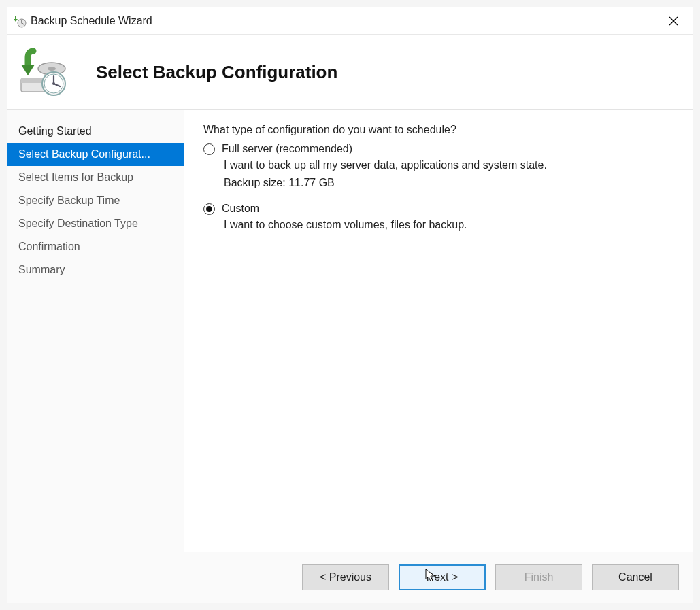 The height and width of the screenshot is (610, 700). I want to click on option-full-server: Full server (recommended) I want to back…, so click(437, 166).